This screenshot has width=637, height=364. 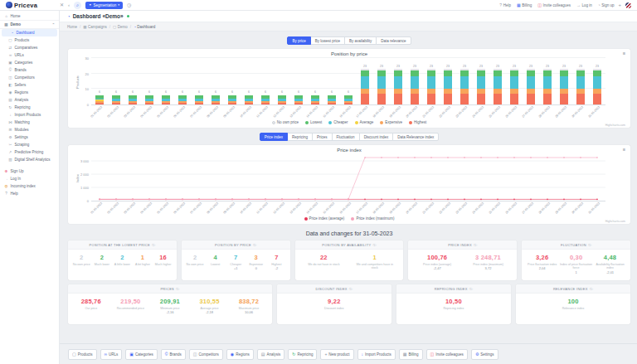 I want to click on sidebar-item-incoming-index: ◍Incoming index, so click(x=30, y=186).